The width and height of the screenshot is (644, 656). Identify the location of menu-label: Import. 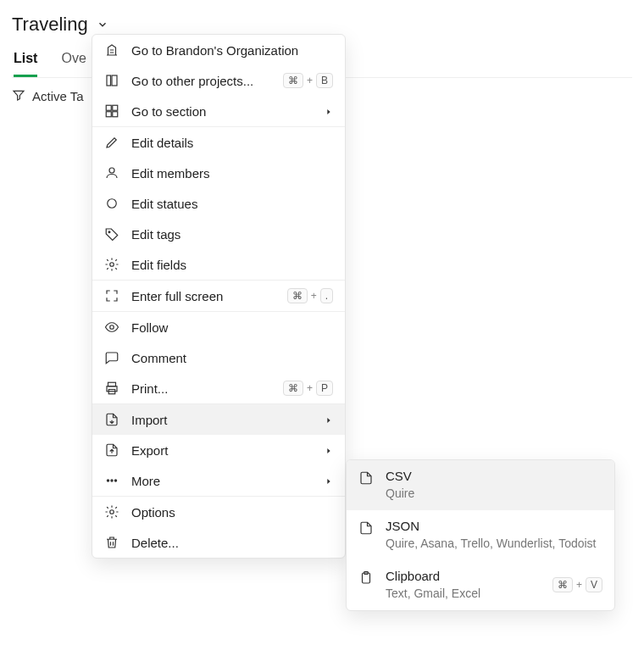
(222, 420).